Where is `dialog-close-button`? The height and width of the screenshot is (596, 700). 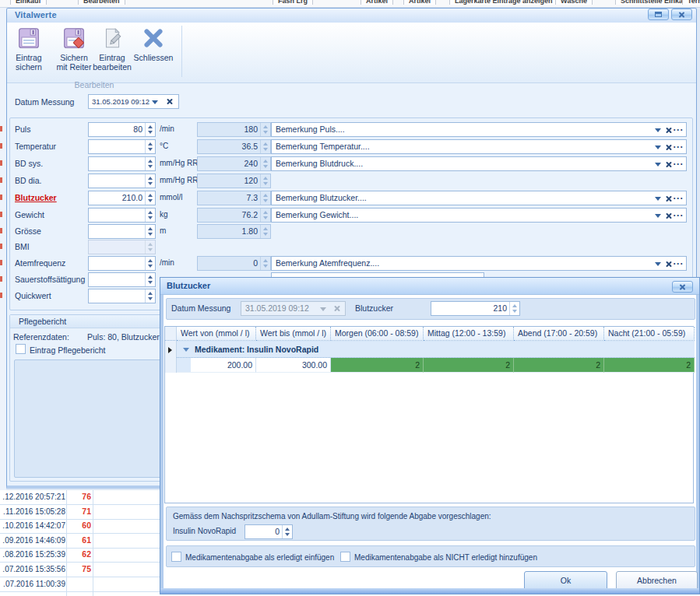 dialog-close-button is located at coordinates (682, 286).